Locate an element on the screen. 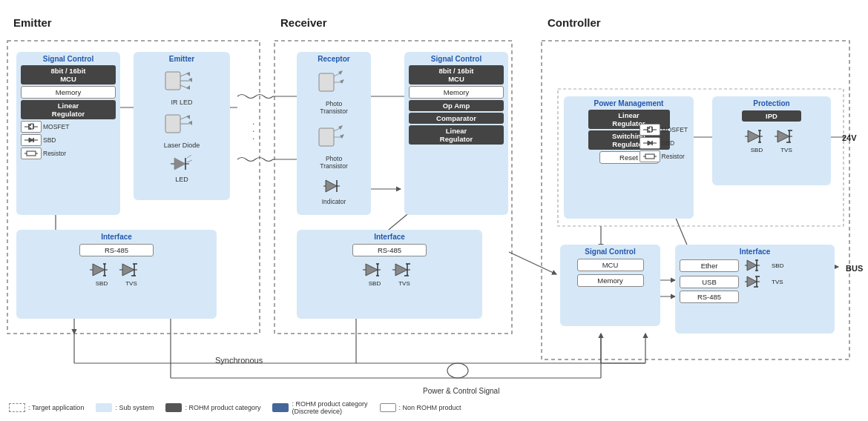 This screenshot has height=421, width=868. ctrl-resistor-row: Resistor is located at coordinates (663, 156).